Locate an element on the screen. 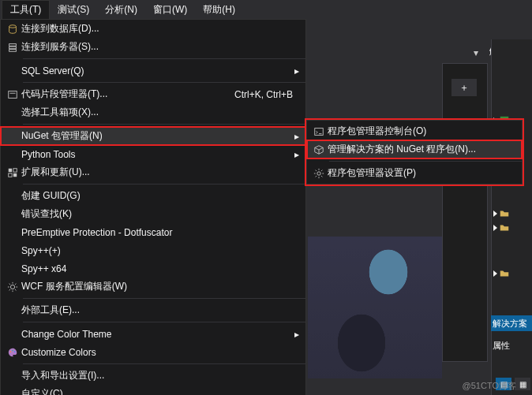 Image resolution: width=532 pixels, height=395 pixels. menu-label: 程序包管理器设置(P) is located at coordinates (421, 173).